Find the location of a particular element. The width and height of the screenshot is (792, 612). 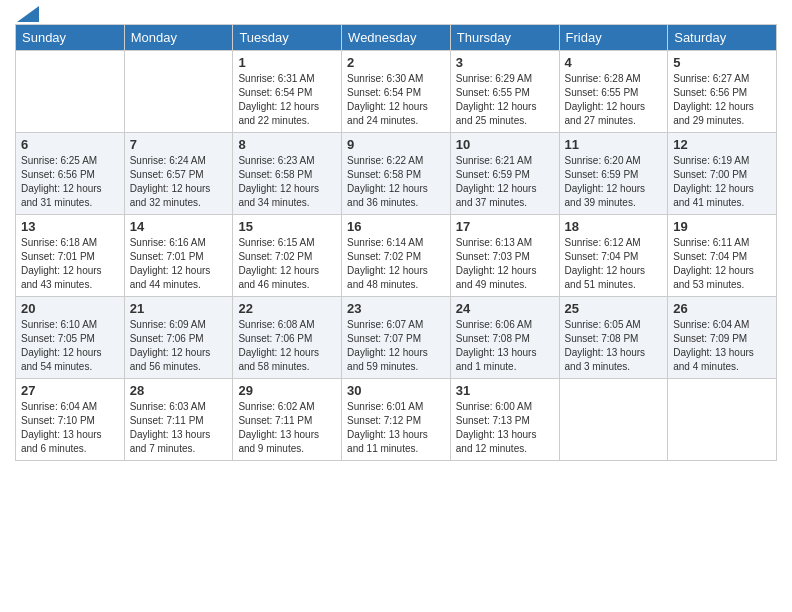

day-number: 23 is located at coordinates (396, 308).